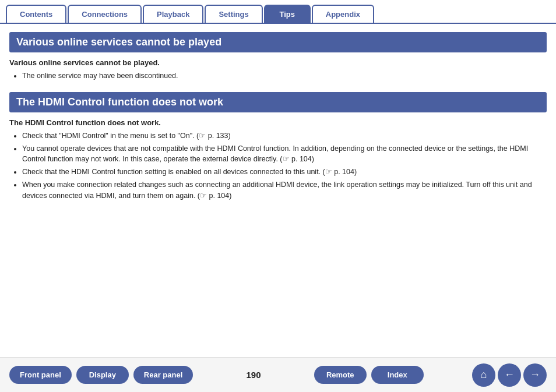 This screenshot has height=392, width=556. What do you see at coordinates (36, 14) in the screenshot?
I see `tab-contents: Contents` at bounding box center [36, 14].